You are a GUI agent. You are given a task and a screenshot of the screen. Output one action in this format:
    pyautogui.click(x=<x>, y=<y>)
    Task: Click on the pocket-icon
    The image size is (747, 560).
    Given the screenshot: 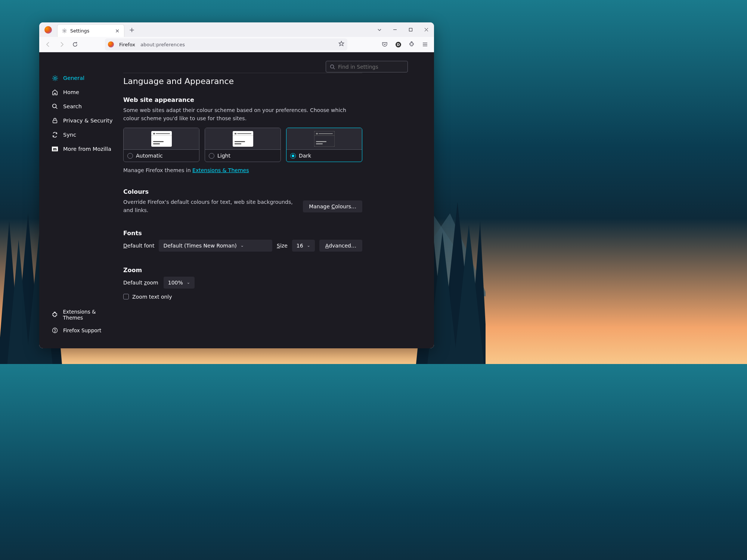 What is the action you would take?
    pyautogui.click(x=385, y=44)
    